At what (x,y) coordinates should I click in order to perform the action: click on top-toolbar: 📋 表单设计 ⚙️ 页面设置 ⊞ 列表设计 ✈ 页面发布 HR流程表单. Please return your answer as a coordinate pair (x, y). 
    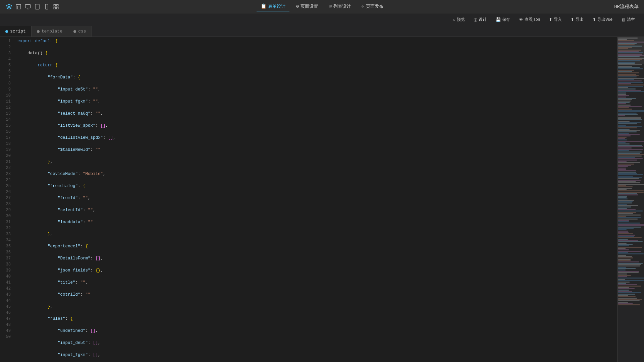
    Looking at the image, I should click on (322, 7).